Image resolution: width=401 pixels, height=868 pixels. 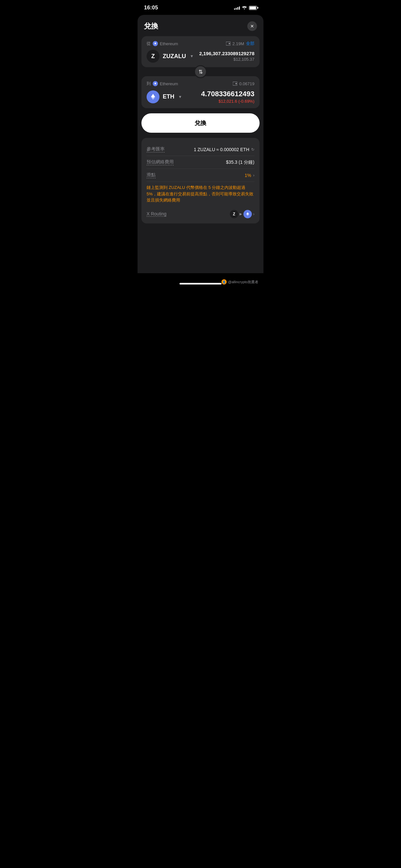 What do you see at coordinates (153, 97) in the screenshot?
I see `eth-logo` at bounding box center [153, 97].